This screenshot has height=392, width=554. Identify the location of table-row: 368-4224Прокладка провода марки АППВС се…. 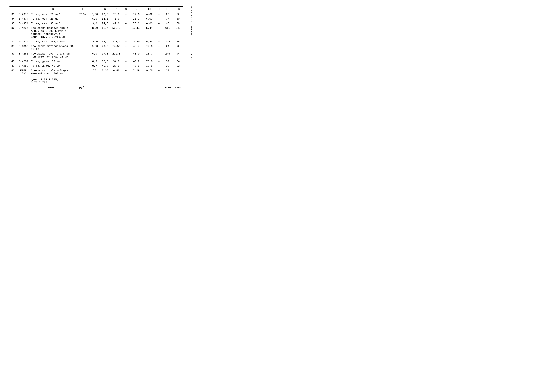
(96, 33).